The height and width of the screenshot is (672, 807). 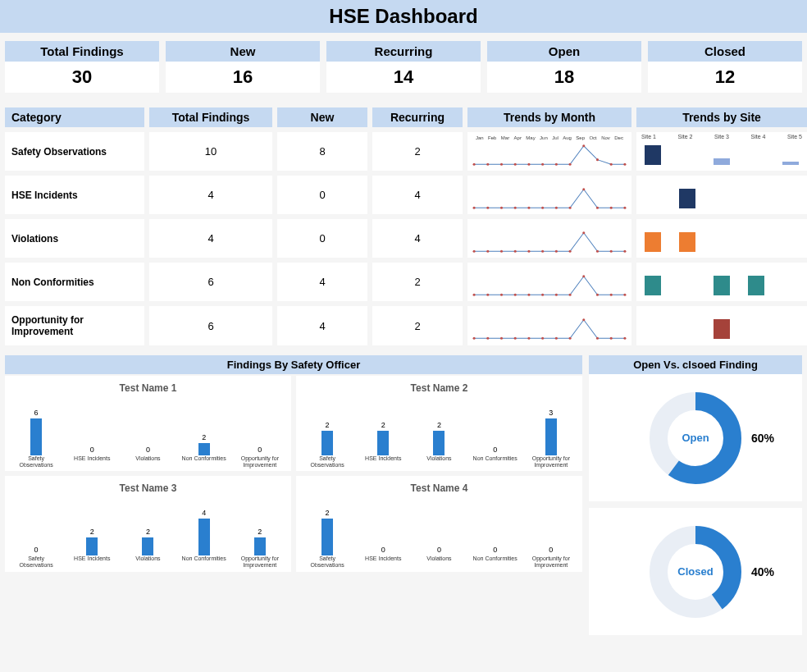 What do you see at coordinates (404, 51) in the screenshot?
I see `kpi-label: Recurring` at bounding box center [404, 51].